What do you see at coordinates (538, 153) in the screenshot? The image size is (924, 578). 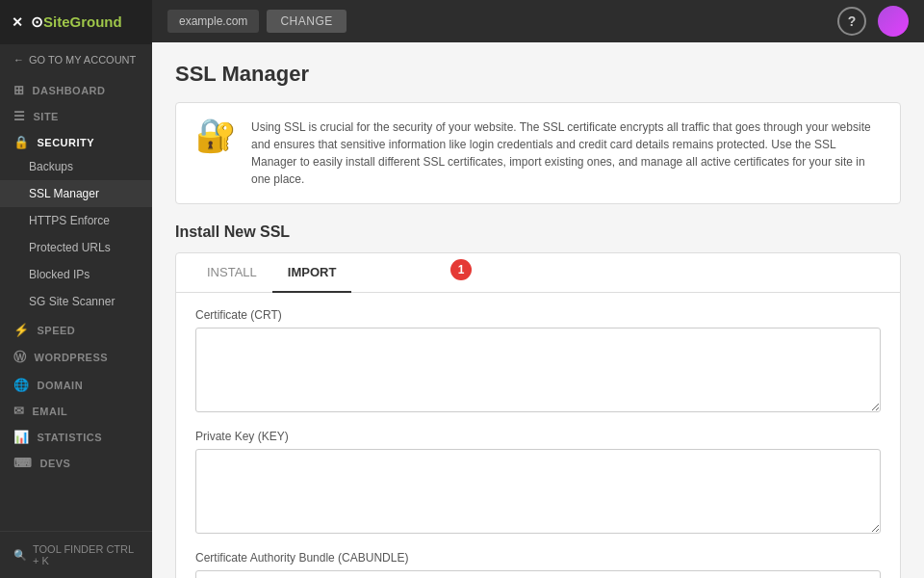 I see `info-box: 🔐 Using SSL is crucial for the security …` at bounding box center [538, 153].